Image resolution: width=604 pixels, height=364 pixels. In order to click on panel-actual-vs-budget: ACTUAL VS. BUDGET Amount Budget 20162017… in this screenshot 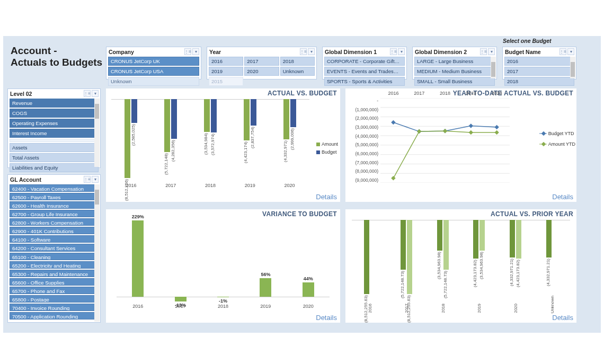, I will do `click(223, 145)`.